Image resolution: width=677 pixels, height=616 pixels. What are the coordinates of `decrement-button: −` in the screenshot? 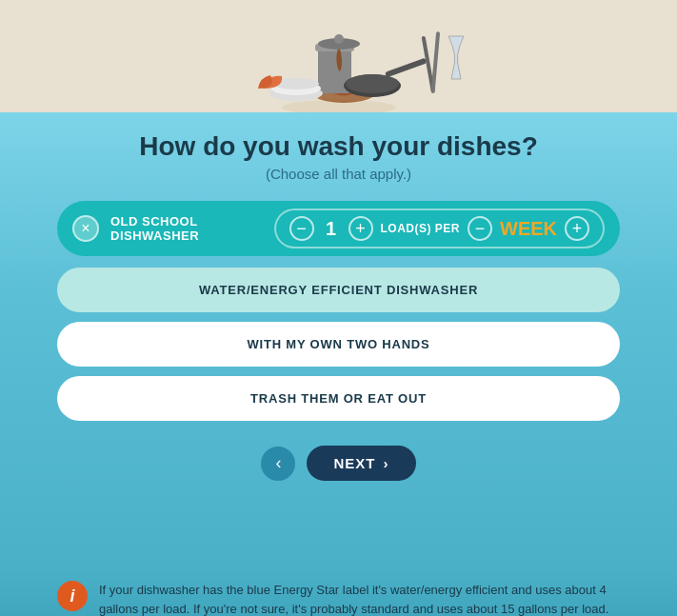 It's located at (302, 229).